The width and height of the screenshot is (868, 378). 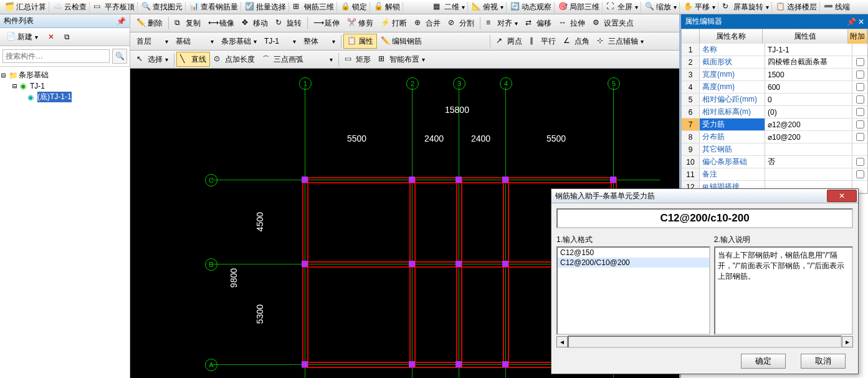 What do you see at coordinates (65, 86) in the screenshot?
I see `tree-child: ⊟◉TJ-1` at bounding box center [65, 86].